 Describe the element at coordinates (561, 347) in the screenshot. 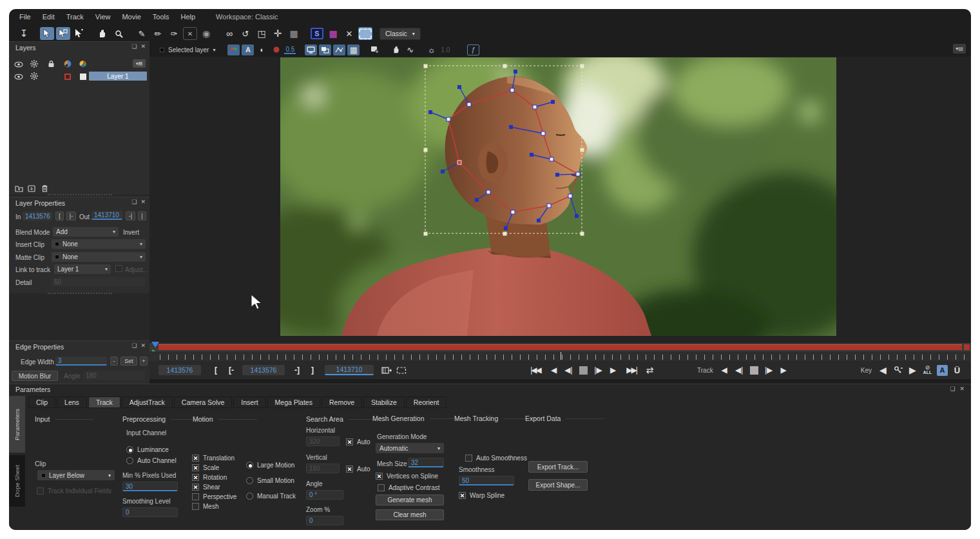

I see `timeline-range-track` at that location.